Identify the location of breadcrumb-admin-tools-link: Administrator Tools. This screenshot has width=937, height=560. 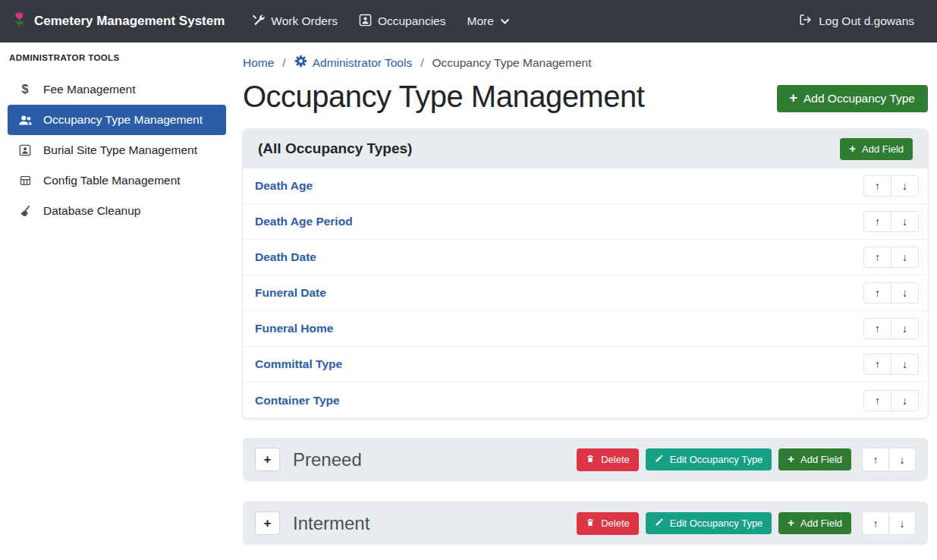
(354, 62).